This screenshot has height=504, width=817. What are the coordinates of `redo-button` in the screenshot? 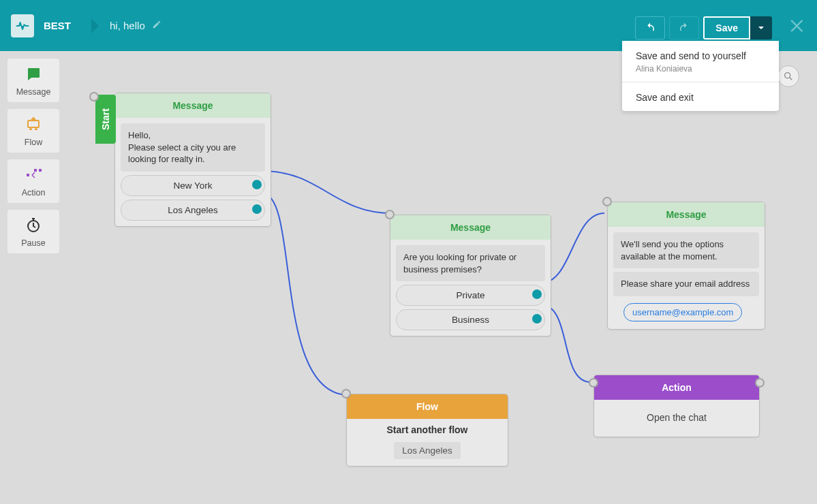 It's located at (684, 28).